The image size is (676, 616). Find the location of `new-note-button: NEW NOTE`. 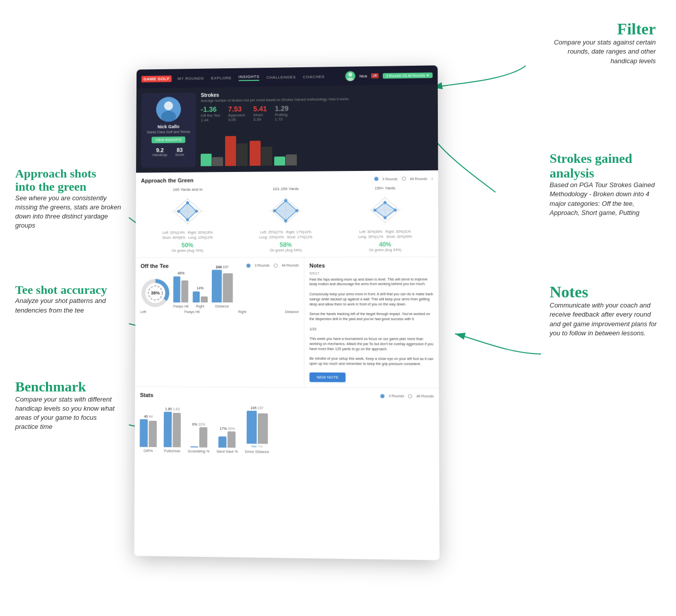

new-note-button: NEW NOTE is located at coordinates (328, 377).